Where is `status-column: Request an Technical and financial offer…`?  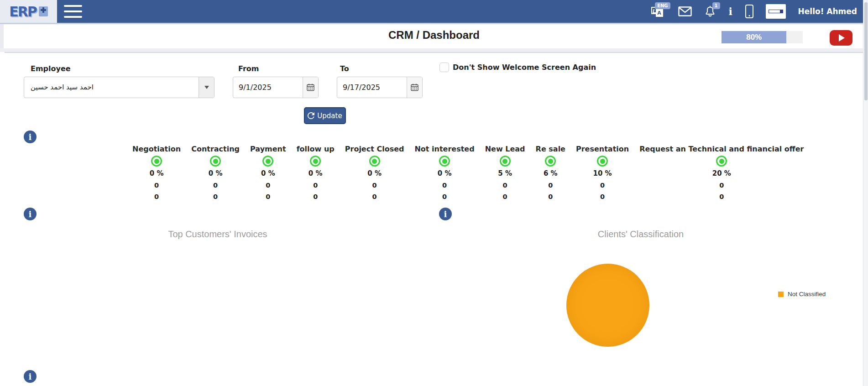
status-column: Request an Technical and financial offer… is located at coordinates (722, 172).